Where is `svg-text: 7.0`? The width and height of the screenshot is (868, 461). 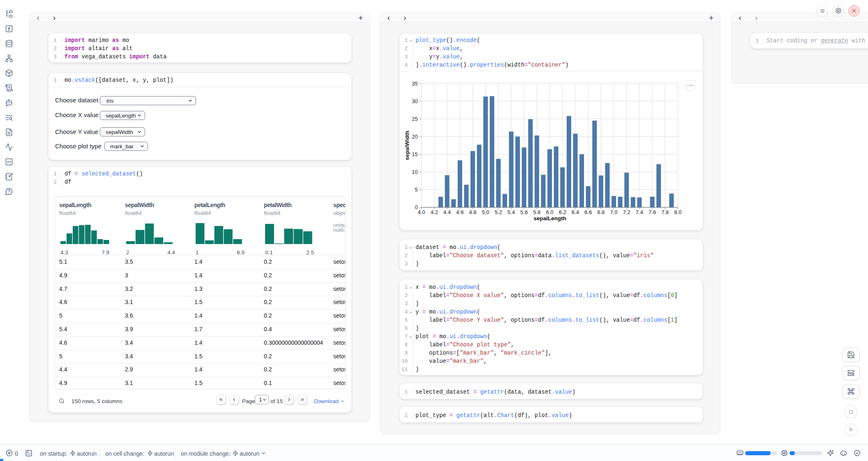
svg-text: 7.0 is located at coordinates (614, 212).